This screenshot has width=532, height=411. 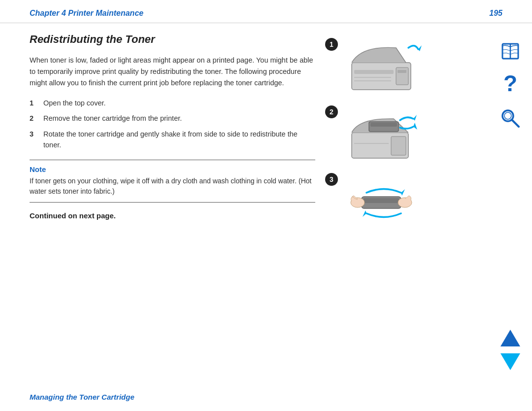 What do you see at coordinates (172, 119) in the screenshot?
I see `step-2: 2 Remove the toner cartridge from the pr…` at bounding box center [172, 119].